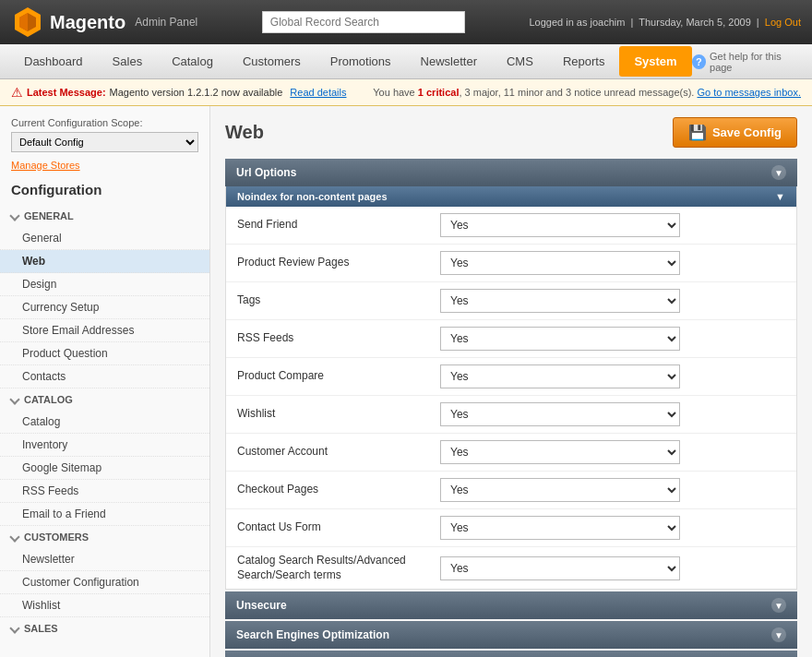  I want to click on sidebar-item-rss-feeds: RSS Feeds, so click(105, 491).